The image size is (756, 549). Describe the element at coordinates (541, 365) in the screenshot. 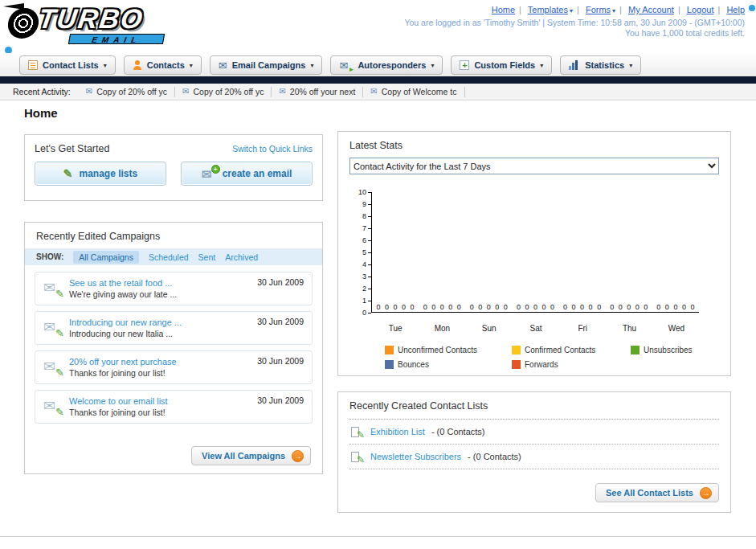

I see `legend-label: Forwards` at that location.